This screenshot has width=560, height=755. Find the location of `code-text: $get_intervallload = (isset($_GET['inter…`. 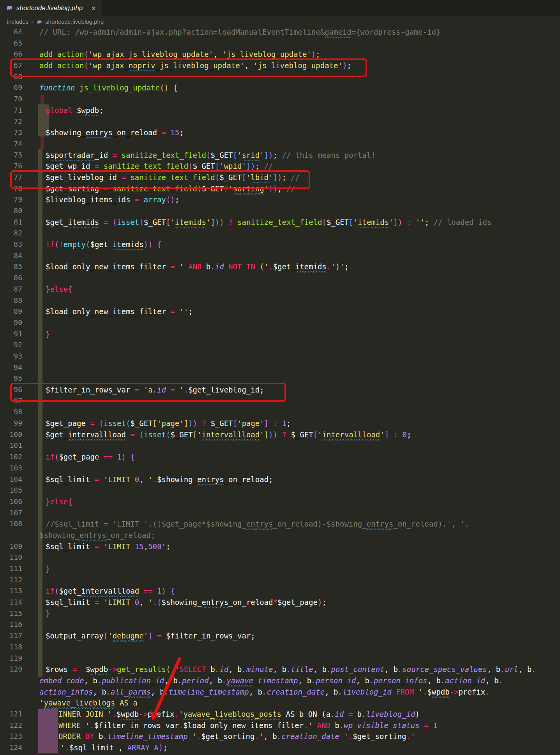

code-text: $get_intervallload = (isset($_GET['inter… is located at coordinates (225, 435).